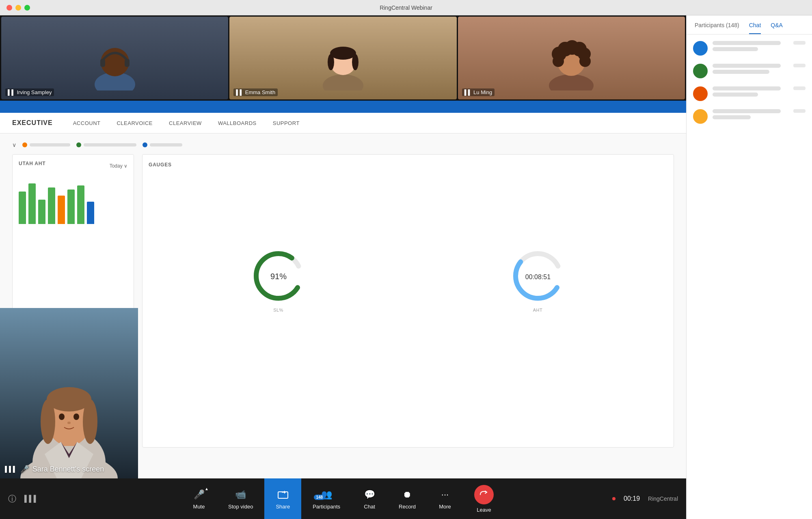  What do you see at coordinates (484, 495) in the screenshot?
I see `leave-btn-circle` at bounding box center [484, 495].